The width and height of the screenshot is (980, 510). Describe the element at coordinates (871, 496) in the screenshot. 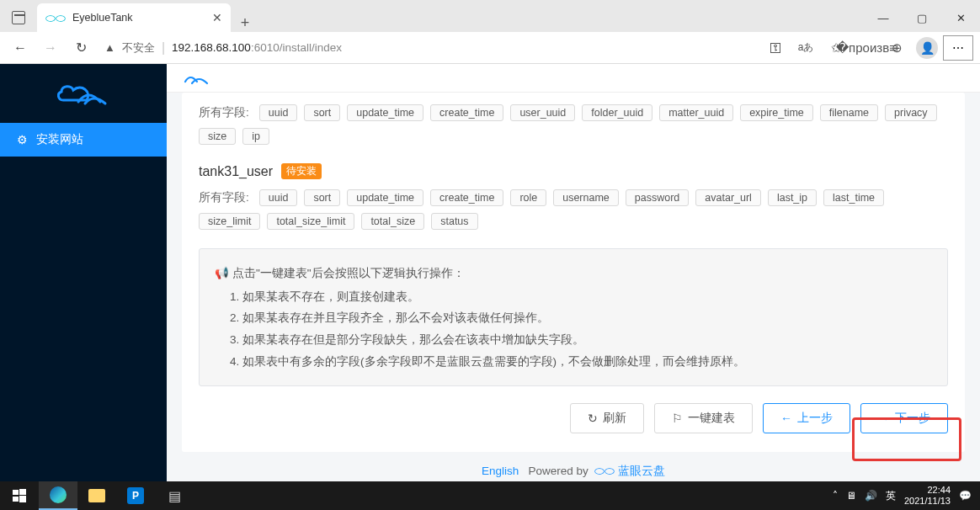

I see `tray-volume-icon: 🔊` at that location.